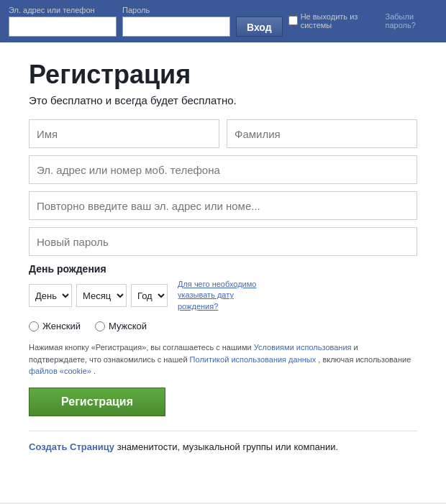 Image resolution: width=446 pixels, height=504 pixels. What do you see at coordinates (34, 326) in the screenshot?
I see `gender-female-radio` at bounding box center [34, 326].